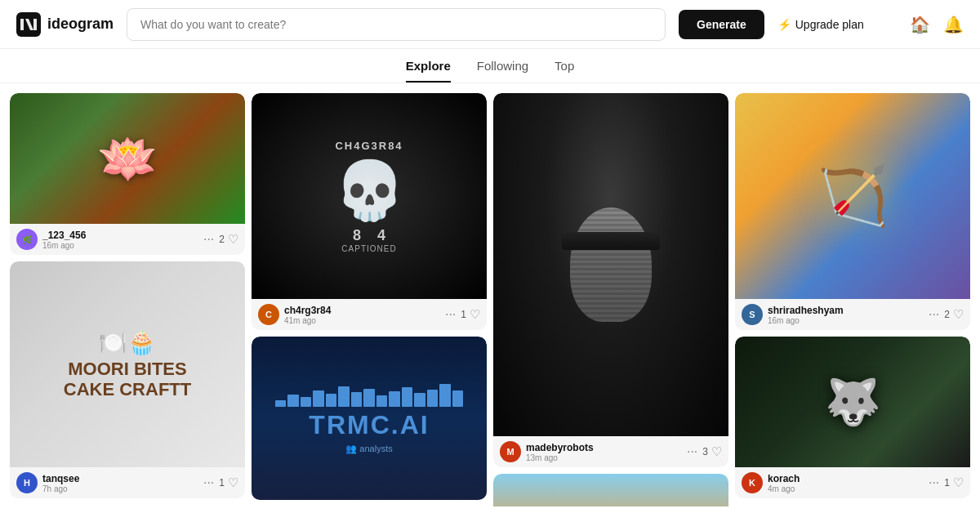 The width and height of the screenshot is (980, 513). Describe the element at coordinates (222, 239) in the screenshot. I see `like-count-buddha: 2` at that location.